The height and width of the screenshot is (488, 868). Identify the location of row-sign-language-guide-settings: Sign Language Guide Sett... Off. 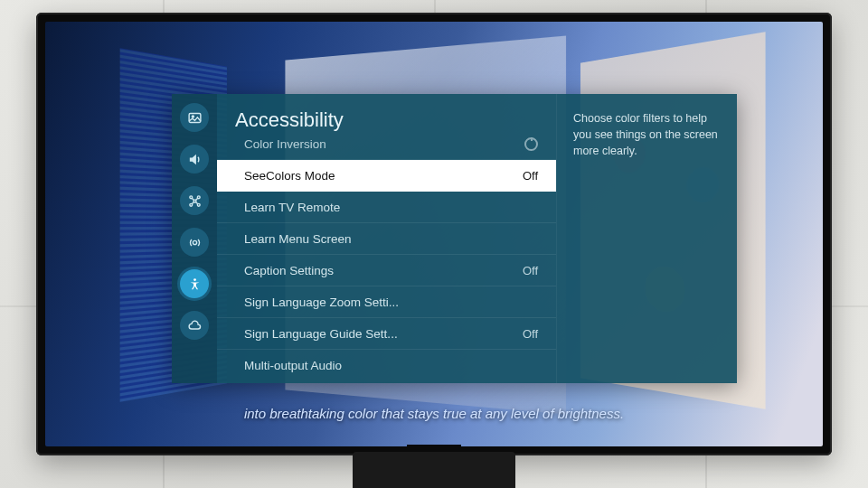
(387, 334).